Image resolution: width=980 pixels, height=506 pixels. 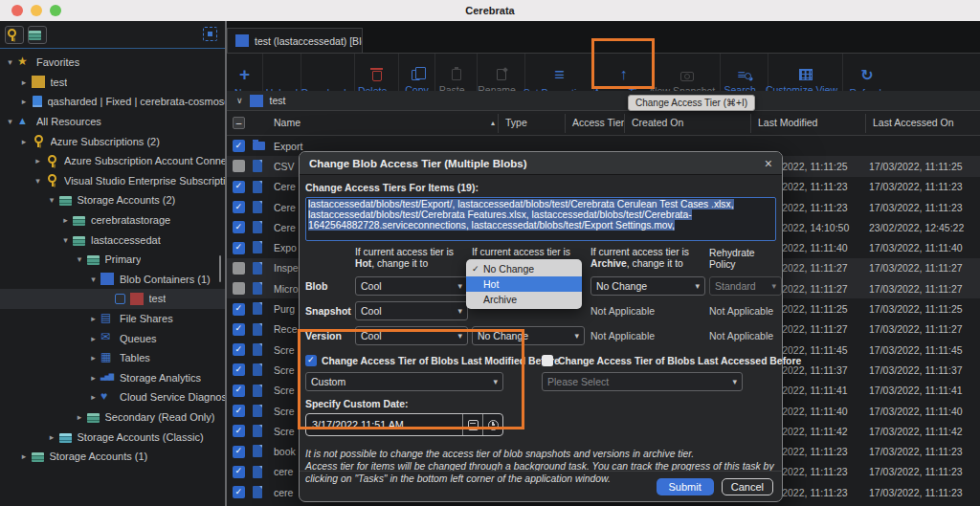 I want to click on tree-item: Secondary (Read Only), so click(x=113, y=417).